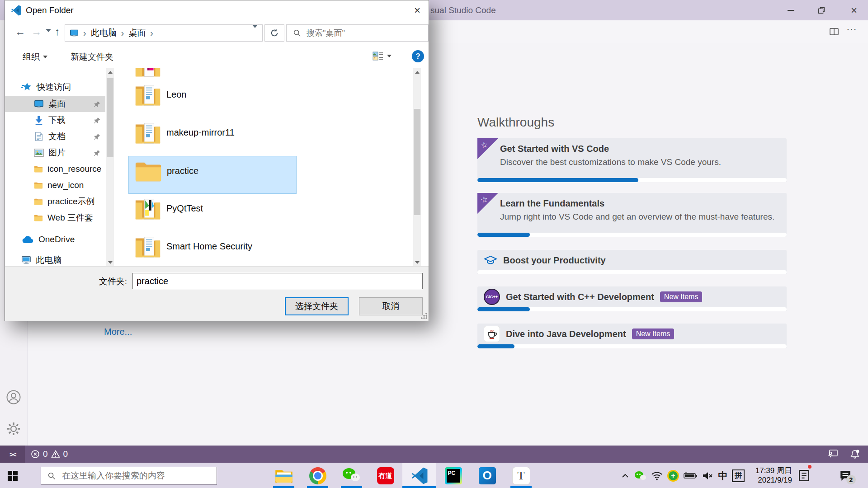 Image resolution: width=868 pixels, height=488 pixels. What do you see at coordinates (434, 454) in the screenshot?
I see `vscode-status-bar: >< 0 0` at bounding box center [434, 454].